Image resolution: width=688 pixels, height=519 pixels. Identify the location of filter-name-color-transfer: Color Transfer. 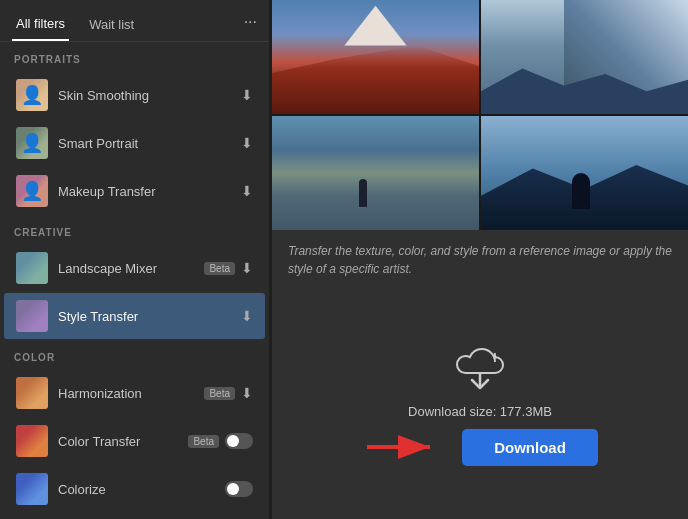
(123, 442).